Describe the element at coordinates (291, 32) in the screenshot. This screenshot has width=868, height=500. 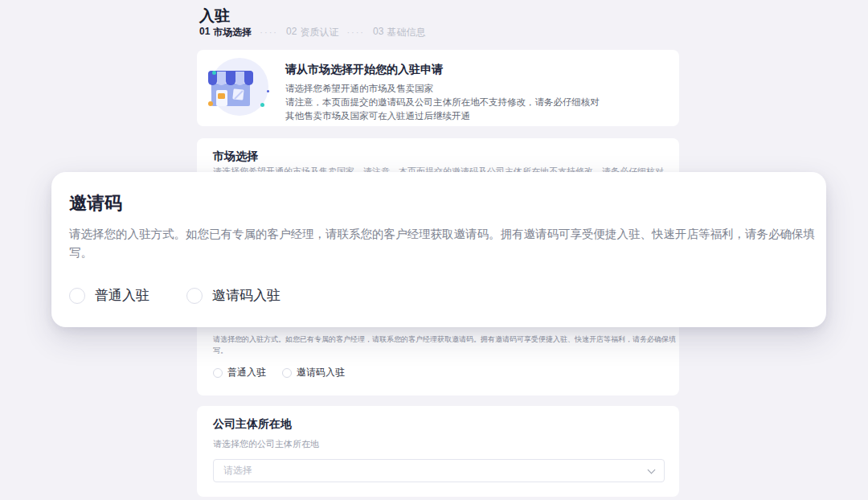
I see `step-number: 02` at that location.